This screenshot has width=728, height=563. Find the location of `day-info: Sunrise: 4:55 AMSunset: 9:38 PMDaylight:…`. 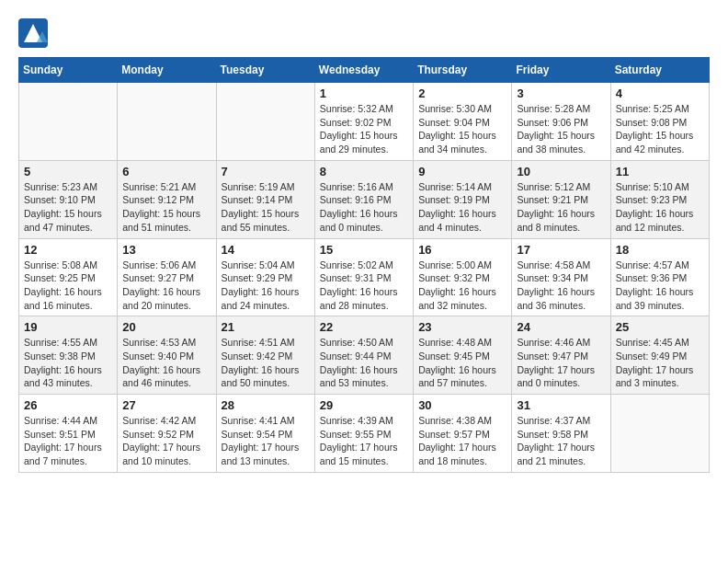

day-info: Sunrise: 4:55 AMSunset: 9:38 PMDaylight:… is located at coordinates (68, 362).